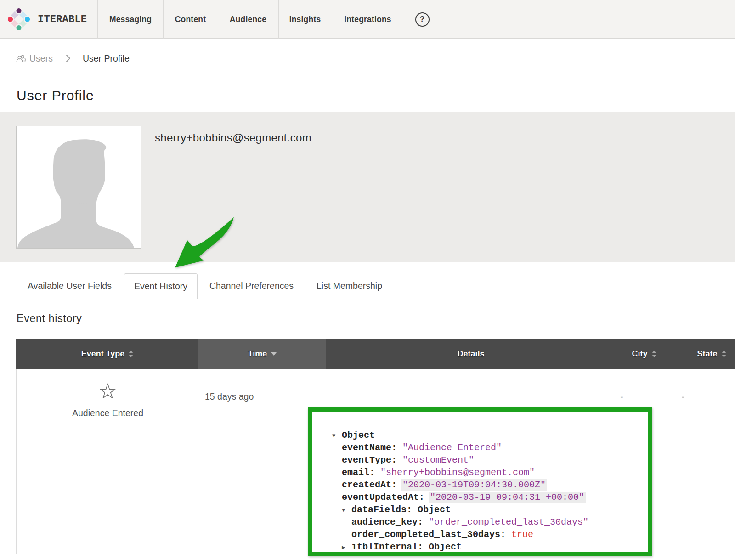 This screenshot has width=735, height=560. Describe the element at coordinates (390, 522) in the screenshot. I see `json-key: audience_key:` at that location.